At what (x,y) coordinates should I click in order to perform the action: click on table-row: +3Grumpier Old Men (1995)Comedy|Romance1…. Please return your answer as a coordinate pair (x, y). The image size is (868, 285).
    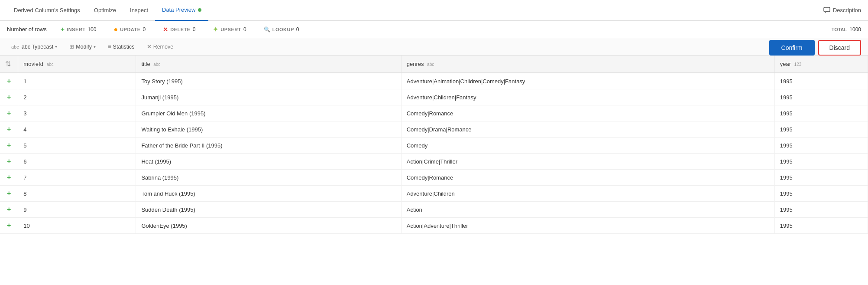
    Looking at the image, I should click on (434, 114).